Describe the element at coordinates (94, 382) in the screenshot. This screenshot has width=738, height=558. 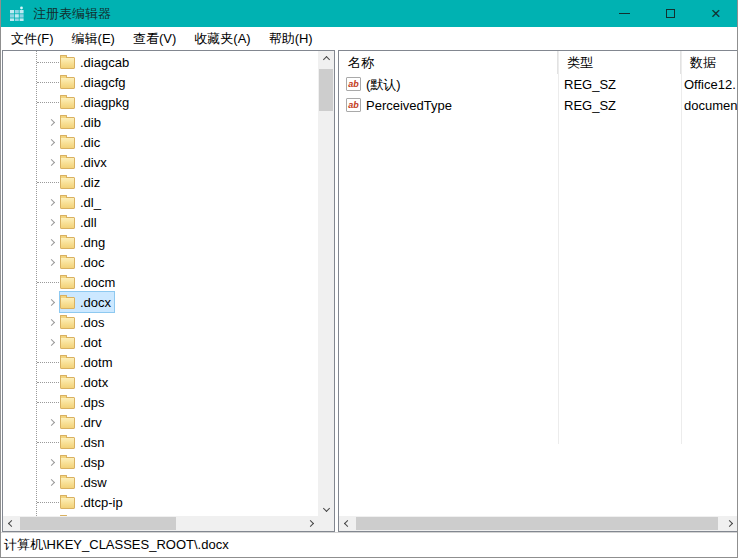
I see `tree-item-label: .dotx` at that location.